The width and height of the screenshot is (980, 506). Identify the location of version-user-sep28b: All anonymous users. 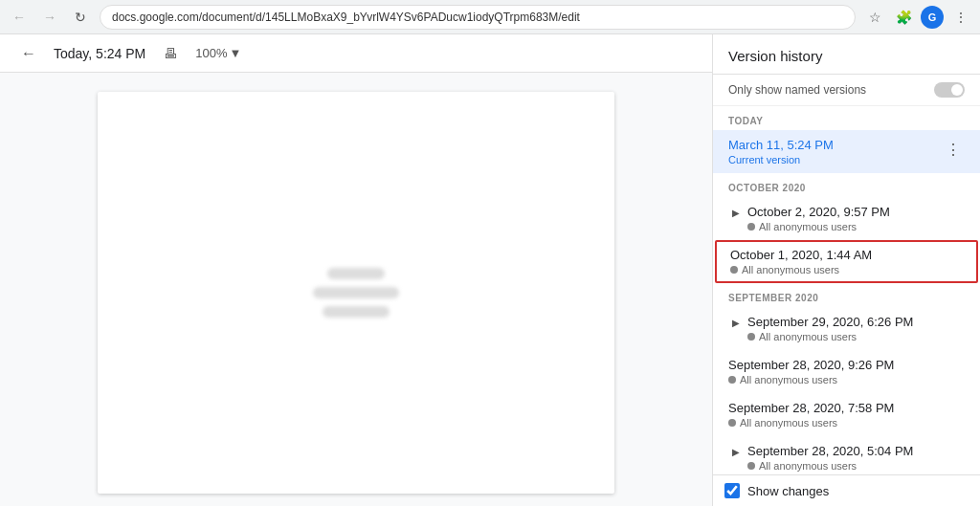
(812, 423).